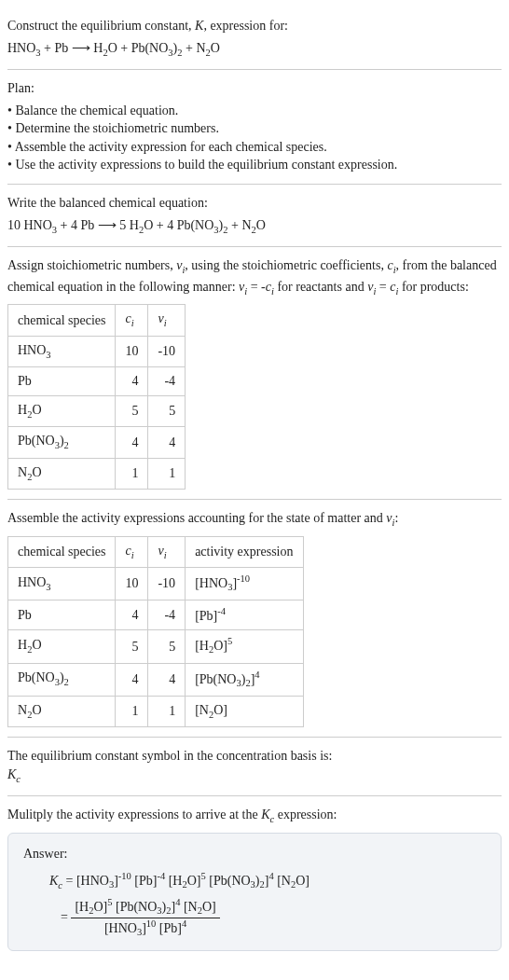 The image size is (509, 980). What do you see at coordinates (157, 647) in the screenshot?
I see `table-row: H2O55[H2O]5` at bounding box center [157, 647].